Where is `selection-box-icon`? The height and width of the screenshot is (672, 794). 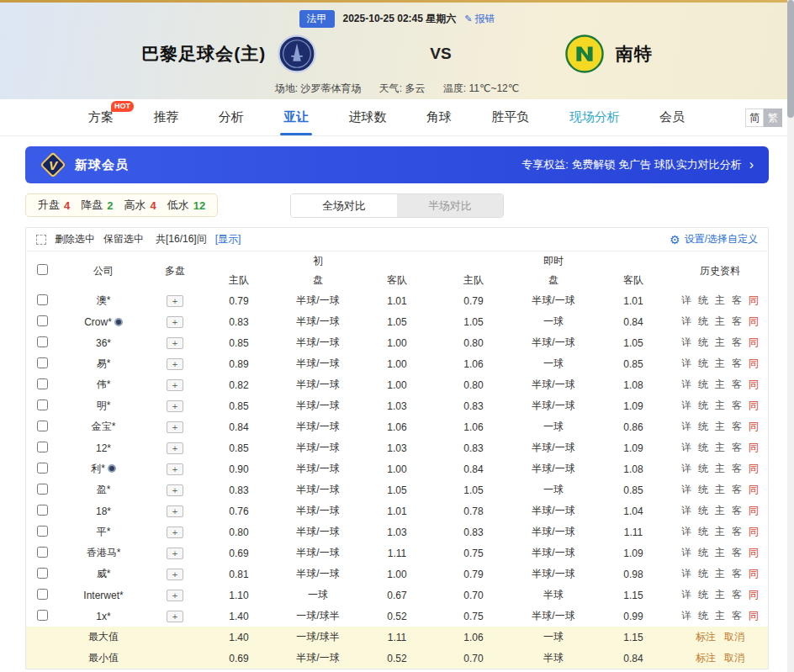
selection-box-icon is located at coordinates (41, 240).